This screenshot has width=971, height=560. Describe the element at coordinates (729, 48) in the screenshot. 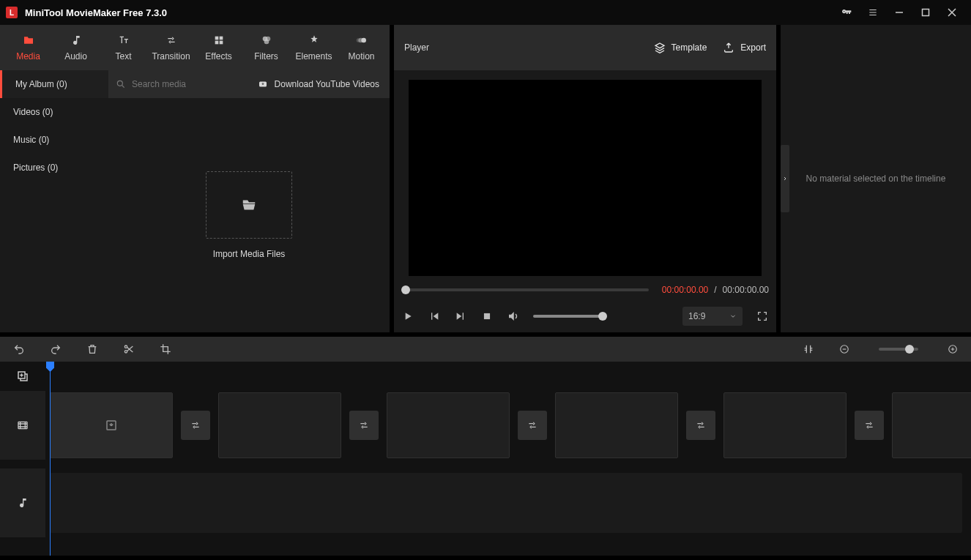

I see `export-icon` at that location.